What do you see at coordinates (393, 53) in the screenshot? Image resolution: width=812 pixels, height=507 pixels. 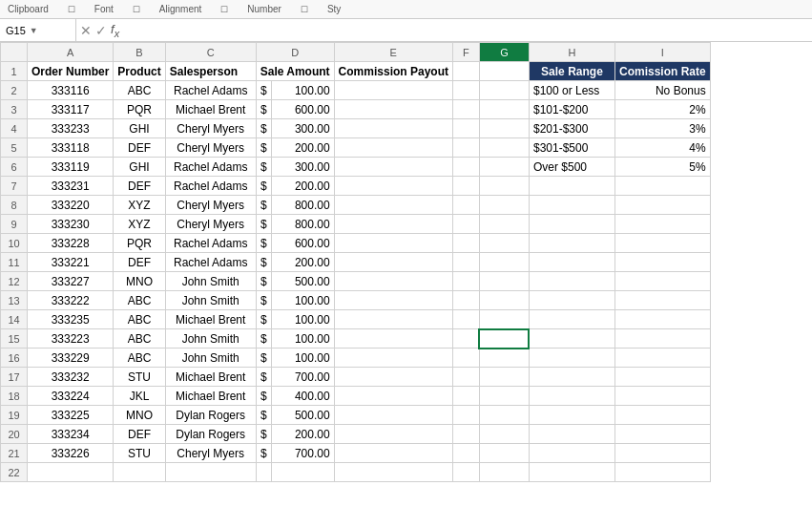 I see `col-header-e: E` at bounding box center [393, 53].